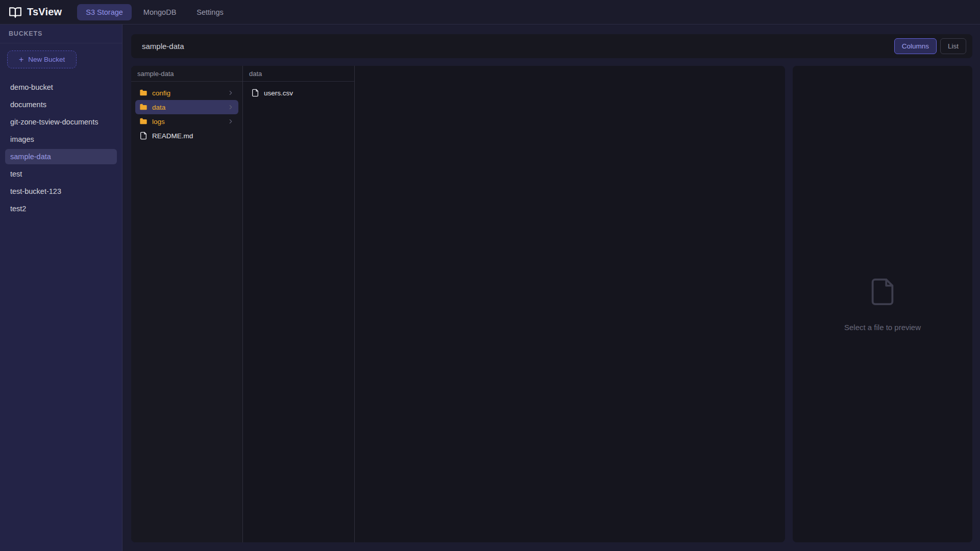 Image resolution: width=980 pixels, height=551 pixels. I want to click on nav-tabs: S3 Storage MongoDB Settings, so click(154, 12).